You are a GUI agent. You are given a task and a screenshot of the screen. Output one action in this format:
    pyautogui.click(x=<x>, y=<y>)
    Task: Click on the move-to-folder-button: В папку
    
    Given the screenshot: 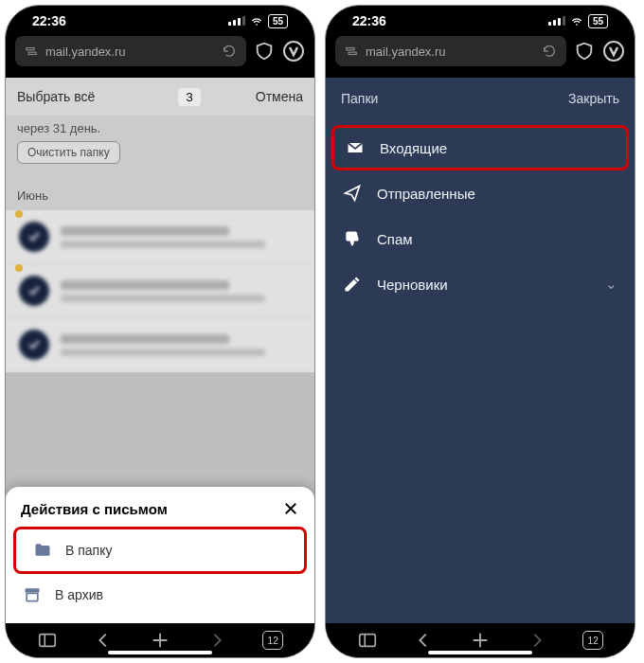 What is the action you would take?
    pyautogui.click(x=160, y=550)
    